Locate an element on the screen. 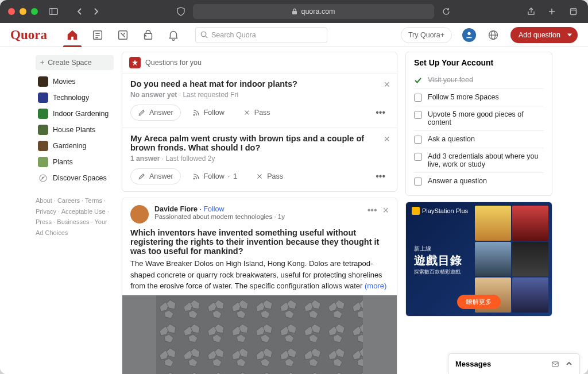 Image resolution: width=588 pixels, height=374 pixels. footer-links: About · Careers · Terms · Privacy · Acce… is located at coordinates (75, 217).